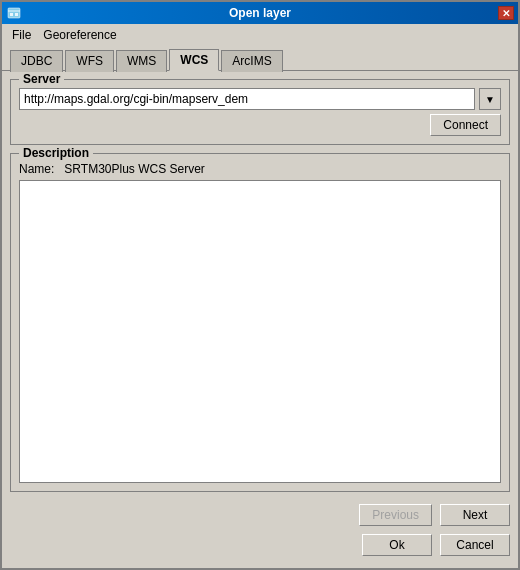  I want to click on tab-wfs: WFS, so click(90, 61).